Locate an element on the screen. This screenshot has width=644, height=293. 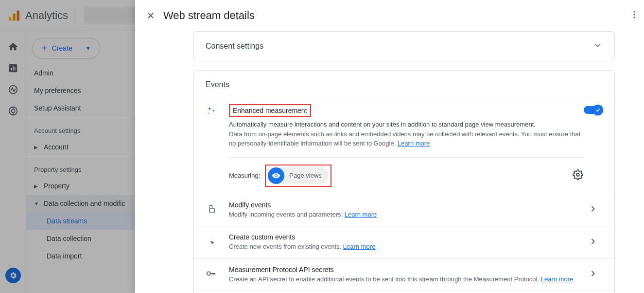
consent-settings-row: Consent settings is located at coordinates (404, 46).